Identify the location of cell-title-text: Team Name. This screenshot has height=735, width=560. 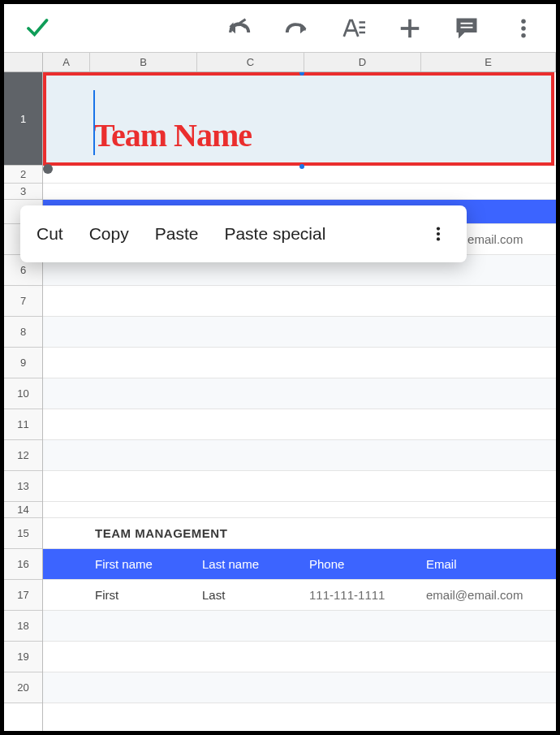
(172, 135).